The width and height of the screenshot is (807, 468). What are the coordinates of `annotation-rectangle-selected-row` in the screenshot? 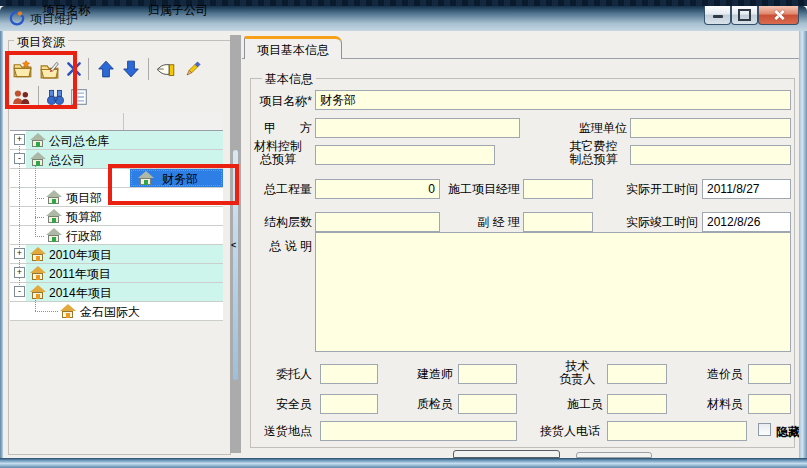 It's located at (174, 184).